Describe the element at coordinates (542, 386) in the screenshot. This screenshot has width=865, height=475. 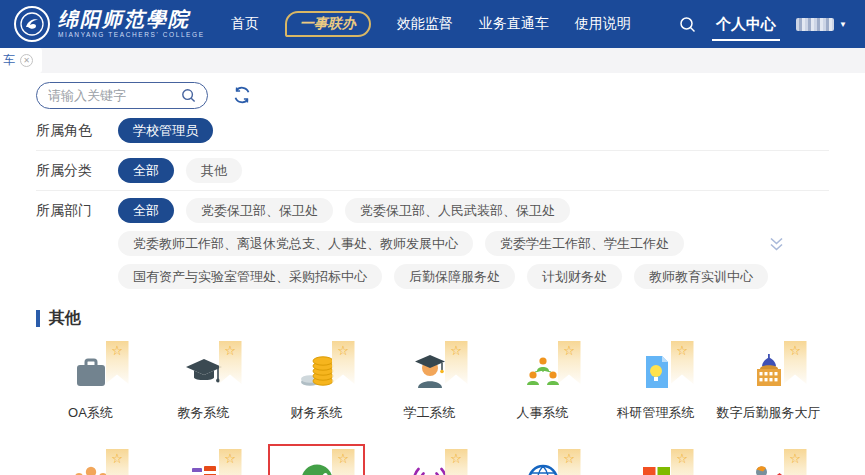
I see `app-card-org-chart: ☆人事系统` at that location.